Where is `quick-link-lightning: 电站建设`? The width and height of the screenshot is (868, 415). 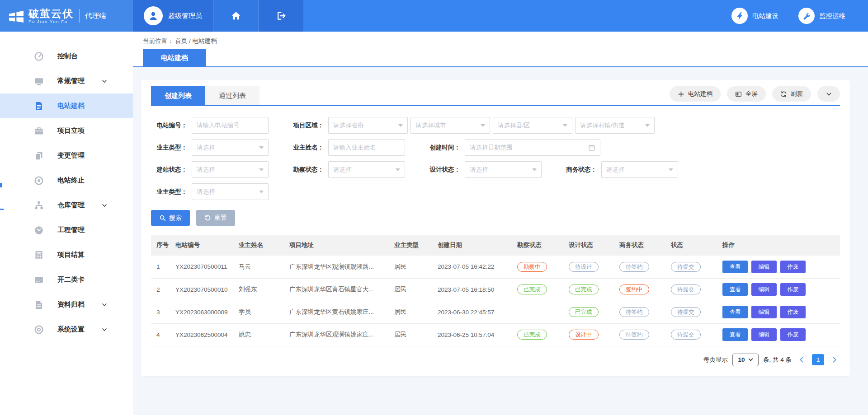
quick-link-lightning: 电站建设 is located at coordinates (755, 16).